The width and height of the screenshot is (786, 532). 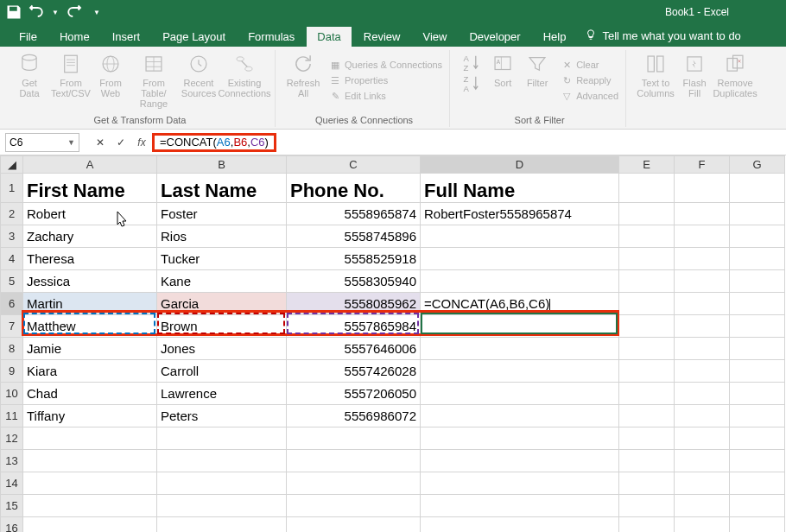 I want to click on existing-connections-button: Existing Connections, so click(x=244, y=79).